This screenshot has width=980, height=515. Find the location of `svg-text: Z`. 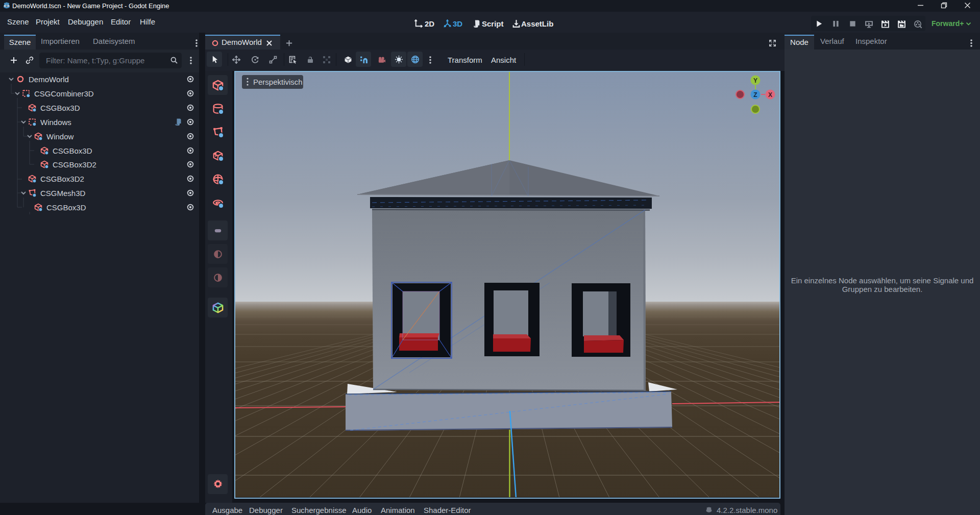

svg-text: Z is located at coordinates (755, 95).